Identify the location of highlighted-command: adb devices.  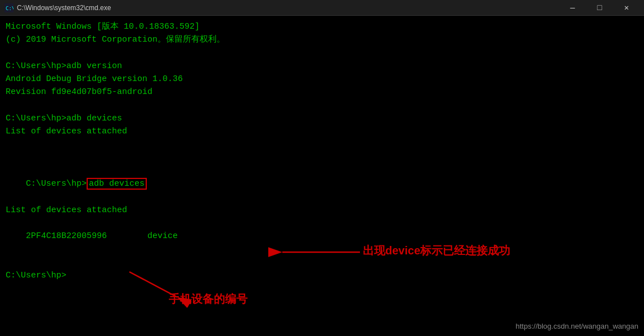
(117, 183).